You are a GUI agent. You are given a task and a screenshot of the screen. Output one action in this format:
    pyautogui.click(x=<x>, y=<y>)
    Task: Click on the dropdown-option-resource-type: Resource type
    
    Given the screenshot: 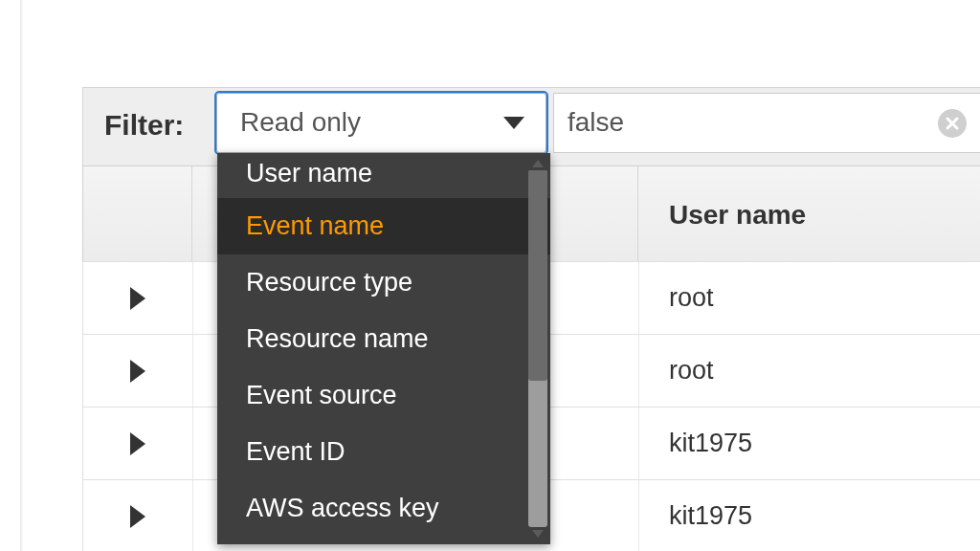 What is the action you would take?
    pyautogui.click(x=384, y=283)
    